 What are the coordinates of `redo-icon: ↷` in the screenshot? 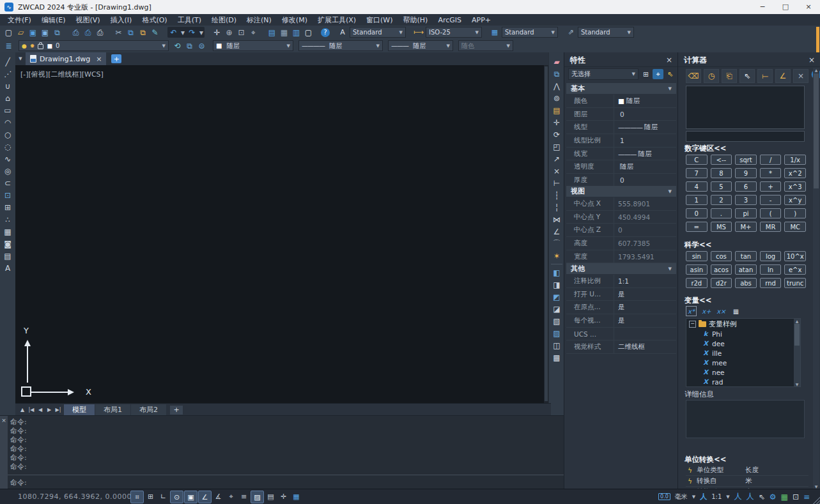 It's located at (192, 32).